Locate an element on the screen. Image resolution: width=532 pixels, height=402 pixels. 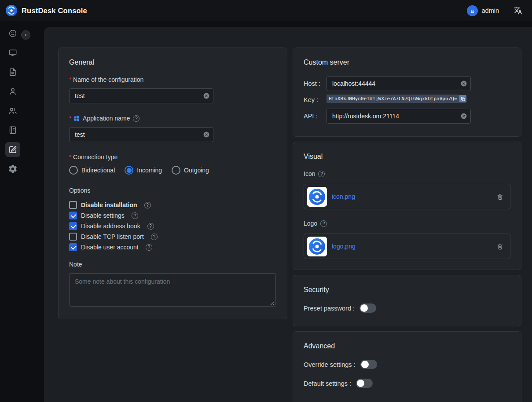
preset-password-toggle is located at coordinates (368, 308).